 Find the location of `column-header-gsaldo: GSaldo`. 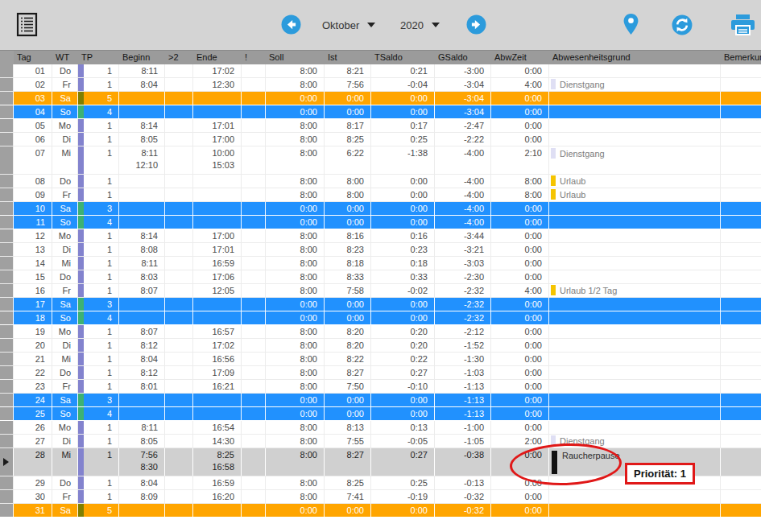

column-header-gsaldo: GSaldo is located at coordinates (463, 58).